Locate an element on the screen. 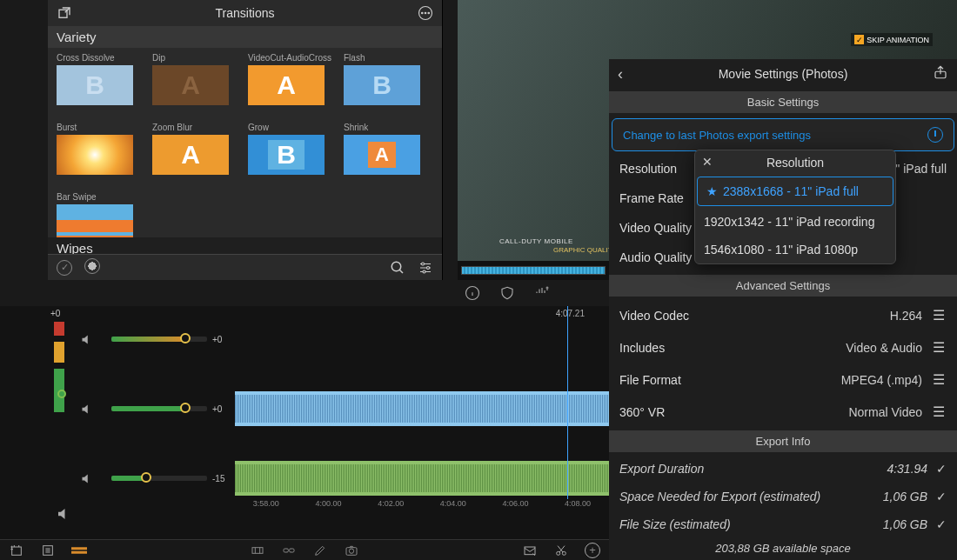 The image size is (957, 560). settings-row: 360° VRNormal Video☰ is located at coordinates (783, 412).